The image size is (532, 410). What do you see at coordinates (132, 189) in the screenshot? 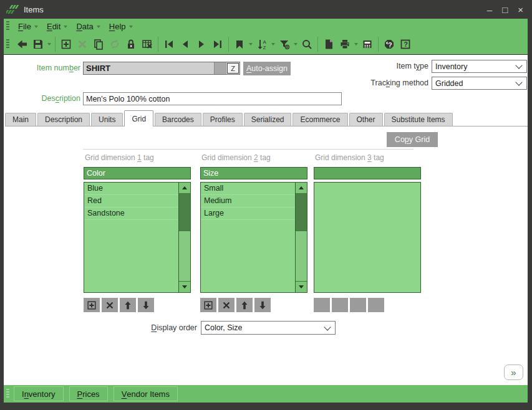
I see `list-item: Blue` at bounding box center [132, 189].